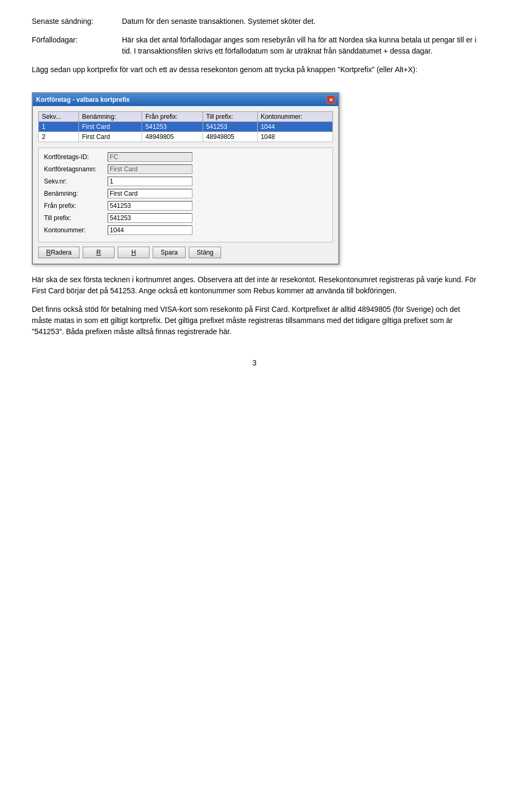  Describe the element at coordinates (186, 127) in the screenshot. I see `table-row-1: 1 First Card 541253 541253 1044` at that location.